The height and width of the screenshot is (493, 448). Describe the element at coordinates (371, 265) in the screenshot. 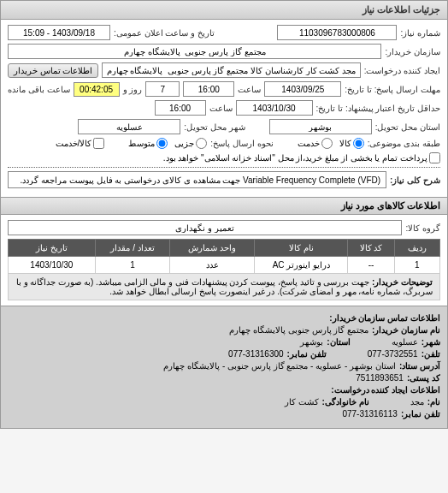

I see `cell-code: --` at that location.